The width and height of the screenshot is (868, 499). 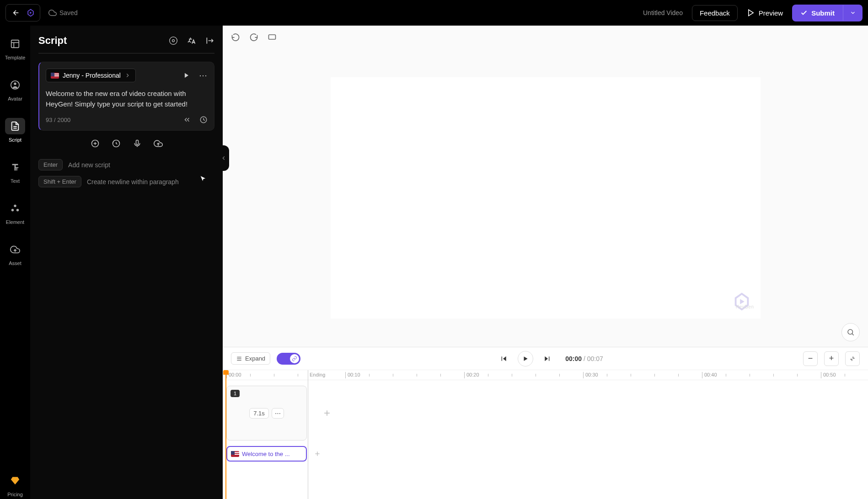 What do you see at coordinates (852, 359) in the screenshot?
I see `fit-button` at bounding box center [852, 359].